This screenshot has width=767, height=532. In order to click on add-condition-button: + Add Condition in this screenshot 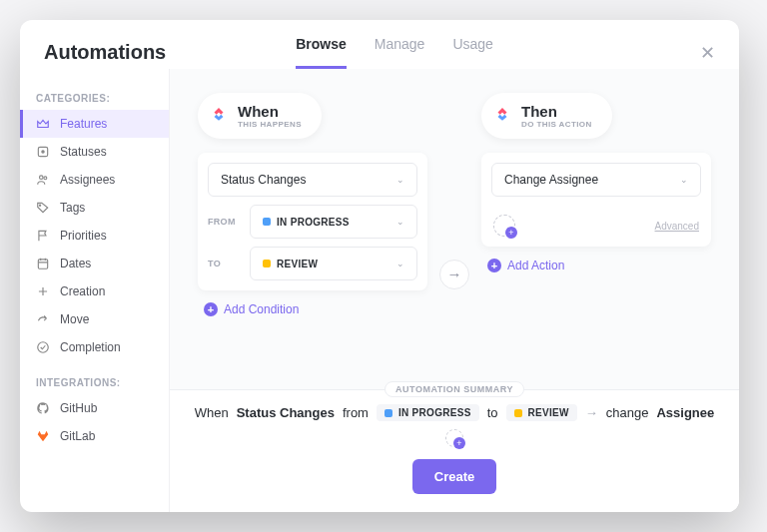, I will do `click(313, 309)`.